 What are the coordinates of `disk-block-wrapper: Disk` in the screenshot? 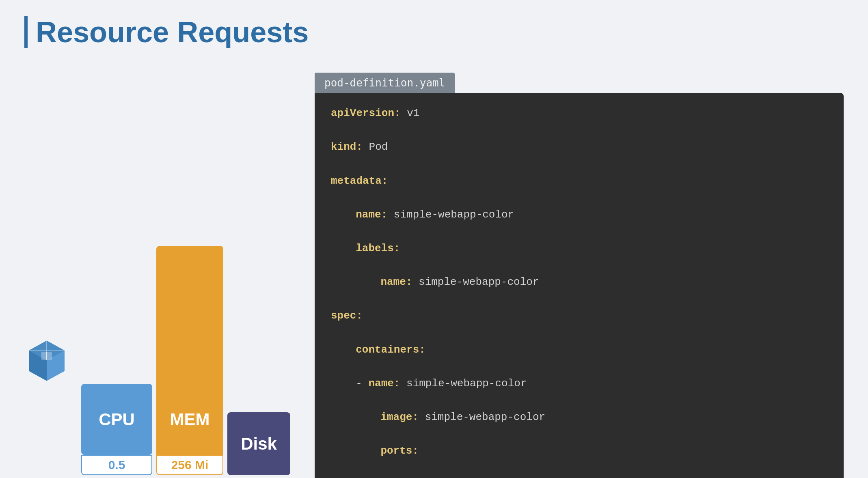 It's located at (259, 364).